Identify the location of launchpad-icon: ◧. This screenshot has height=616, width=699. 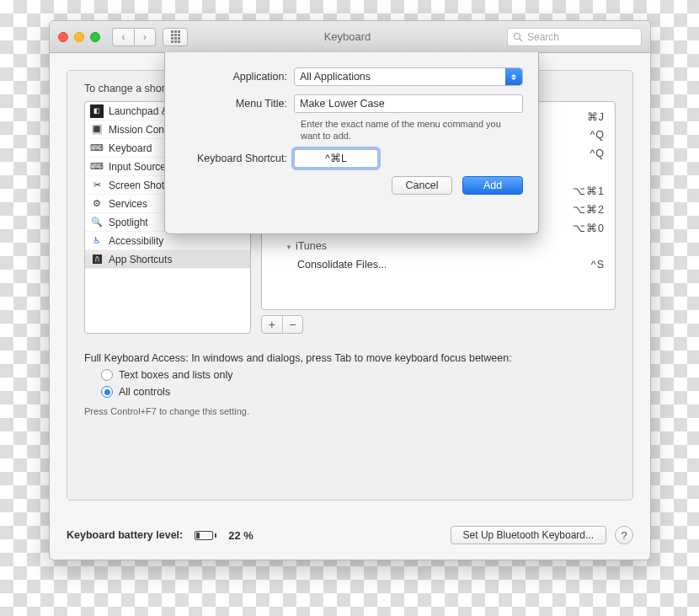
(97, 111).